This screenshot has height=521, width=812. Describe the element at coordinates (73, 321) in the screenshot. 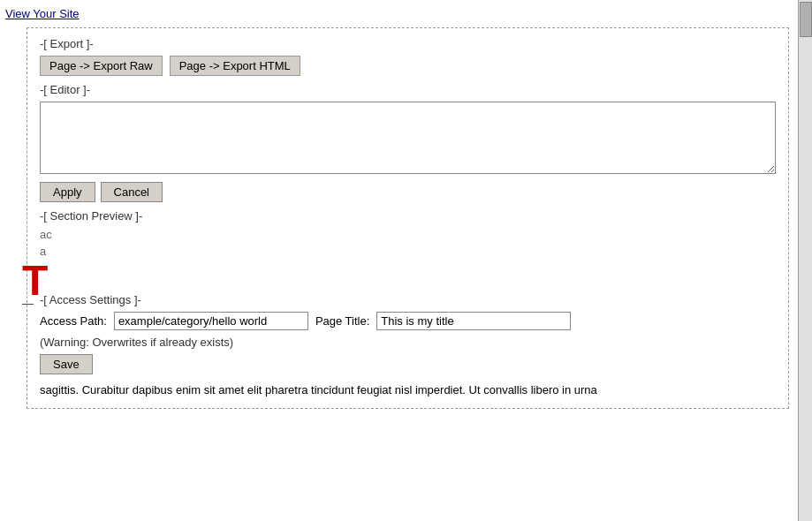

I see `access-path-label: Access Path:` at that location.